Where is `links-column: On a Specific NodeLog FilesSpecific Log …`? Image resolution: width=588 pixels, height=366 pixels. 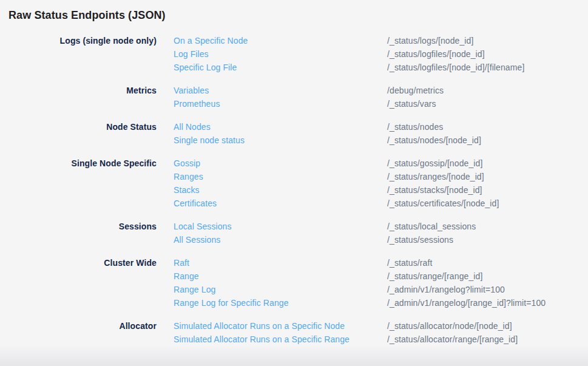 links-column: On a Specific NodeLog FilesSpecific Log … is located at coordinates (272, 54).